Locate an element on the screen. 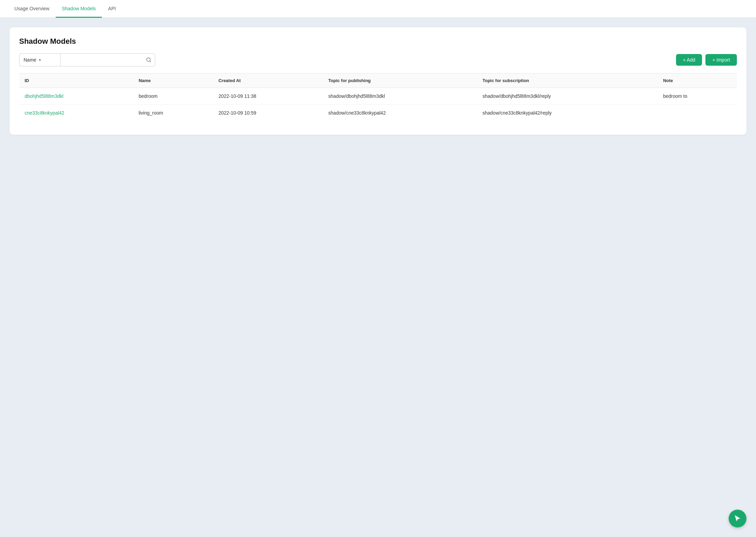 This screenshot has height=537, width=756. search-input-wrap is located at coordinates (108, 60).